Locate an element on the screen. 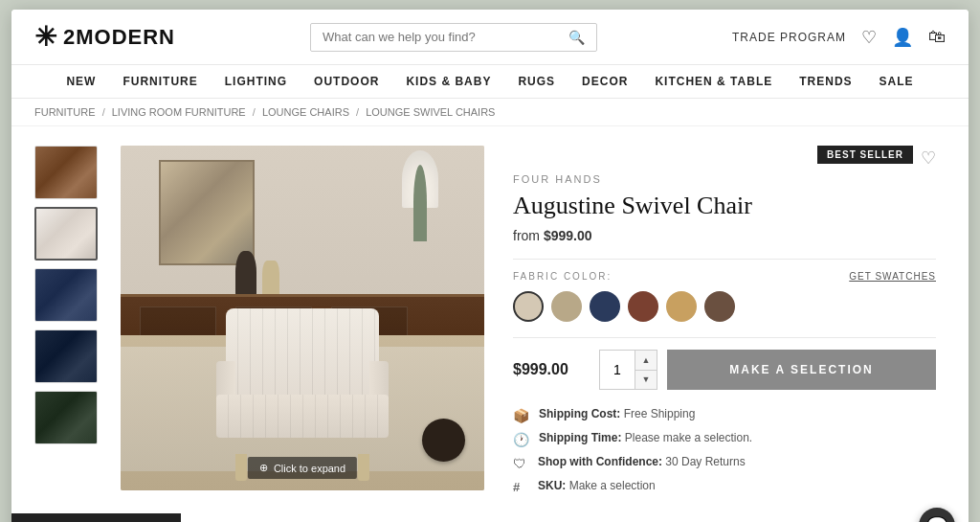 Image resolution: width=980 pixels, height=522 pixels. meta-shipping-cost: 📦 Shipping Cost: Free Shipping is located at coordinates (724, 416).